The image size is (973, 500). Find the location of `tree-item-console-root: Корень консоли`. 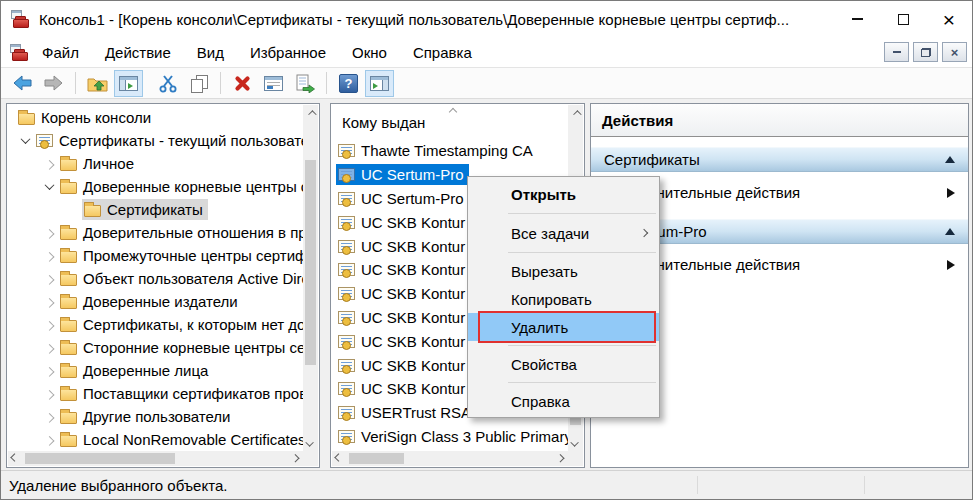

tree-item-console-root: Корень консоли is located at coordinates (156, 118).